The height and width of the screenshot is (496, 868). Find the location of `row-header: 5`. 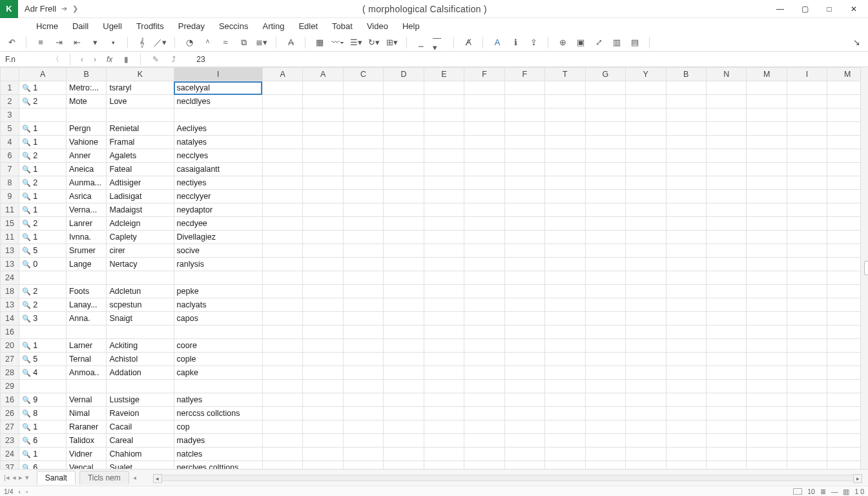

row-header: 5 is located at coordinates (10, 129).